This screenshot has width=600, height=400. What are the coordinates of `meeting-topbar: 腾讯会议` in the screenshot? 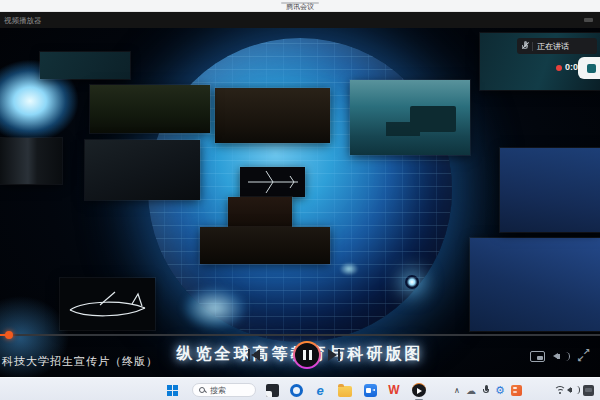 It's located at (300, 6).